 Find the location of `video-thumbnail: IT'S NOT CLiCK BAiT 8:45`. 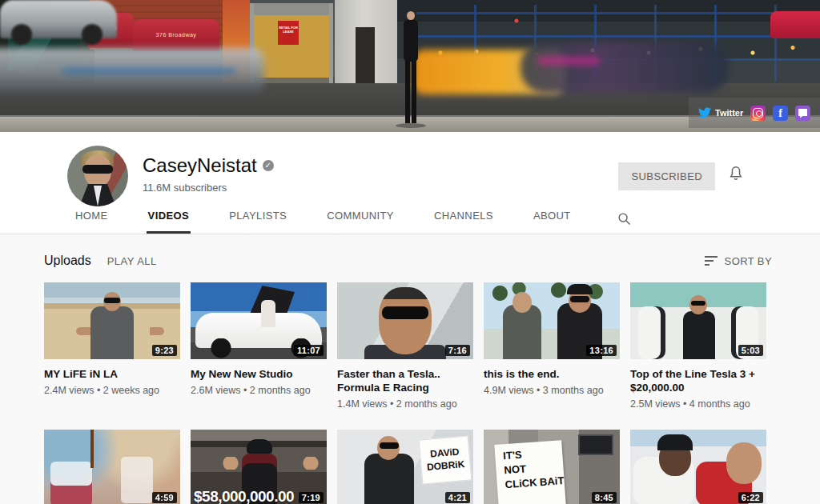

video-thumbnail: IT'S NOT CLiCK BAiT 8:45 is located at coordinates (552, 467).